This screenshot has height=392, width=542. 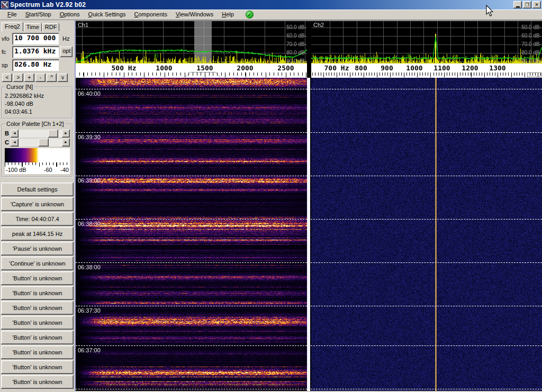 I want to click on palette-scale-min: -100 dB, so click(x=16, y=170).